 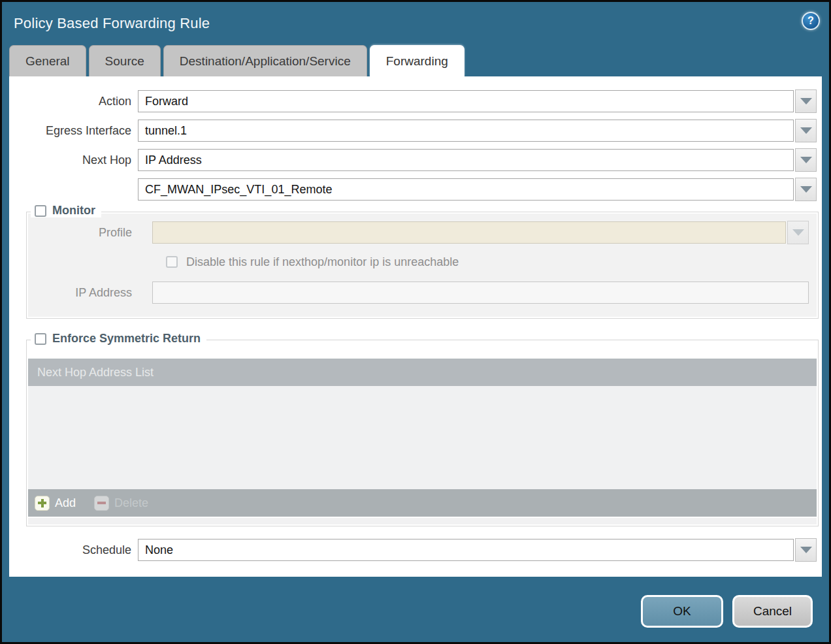 I want to click on schedule-dropdown-button, so click(x=806, y=550).